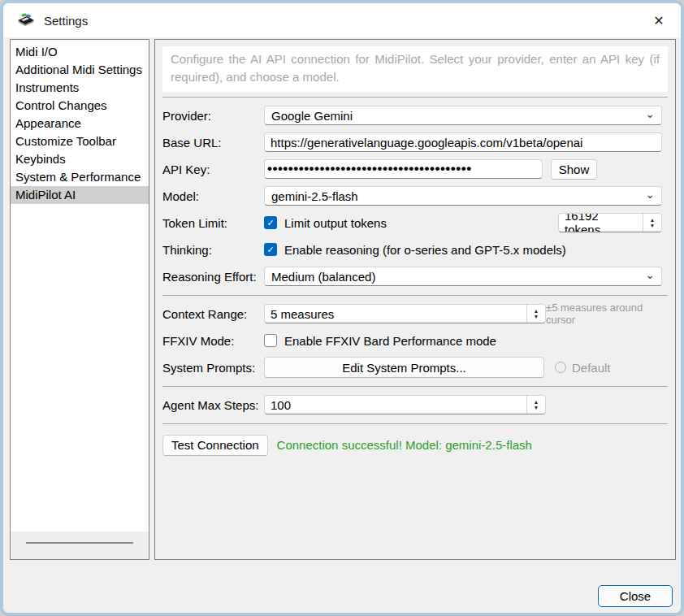 This screenshot has height=616, width=684. What do you see at coordinates (80, 177) in the screenshot?
I see `sidebar-item-system-performance: System & Performance` at bounding box center [80, 177].